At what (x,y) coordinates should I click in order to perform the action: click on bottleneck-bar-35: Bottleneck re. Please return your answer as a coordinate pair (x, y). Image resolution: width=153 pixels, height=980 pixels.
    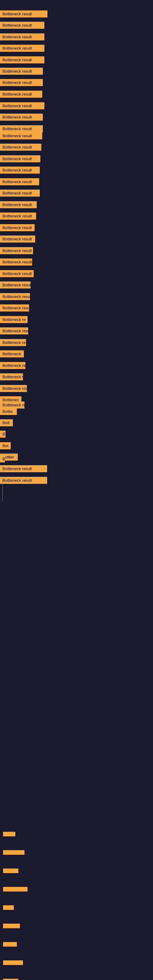
    Looking at the image, I should click on (12, 405).